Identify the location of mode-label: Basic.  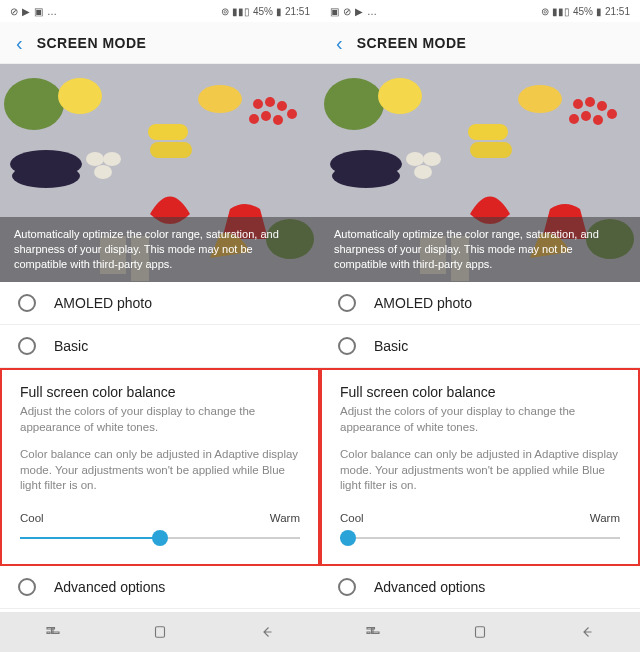
(71, 346).